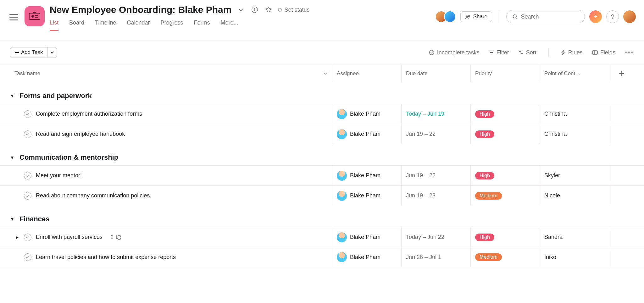 The width and height of the screenshot is (644, 303). I want to click on sort-button: Sort, so click(528, 53).